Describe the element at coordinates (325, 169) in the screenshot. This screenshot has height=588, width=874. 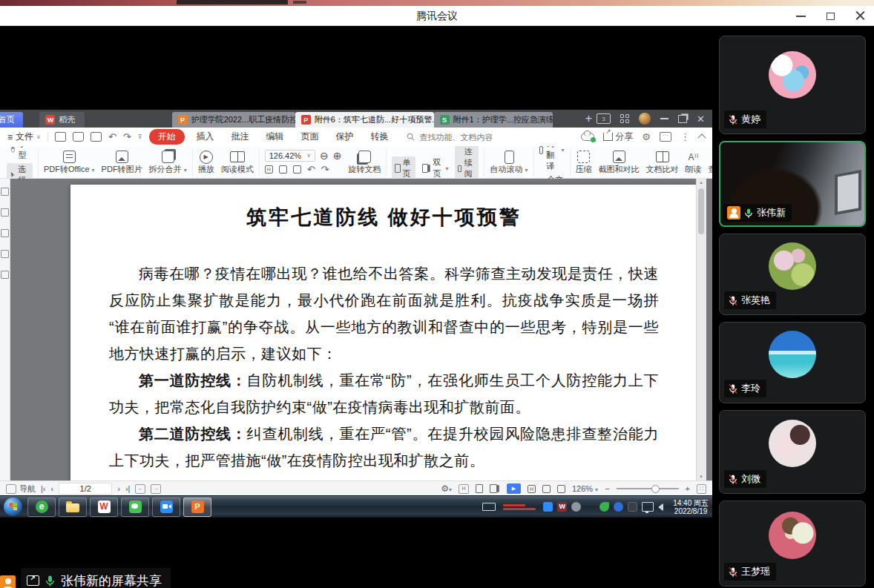
I see `rotate-right-icon: ↷` at that location.